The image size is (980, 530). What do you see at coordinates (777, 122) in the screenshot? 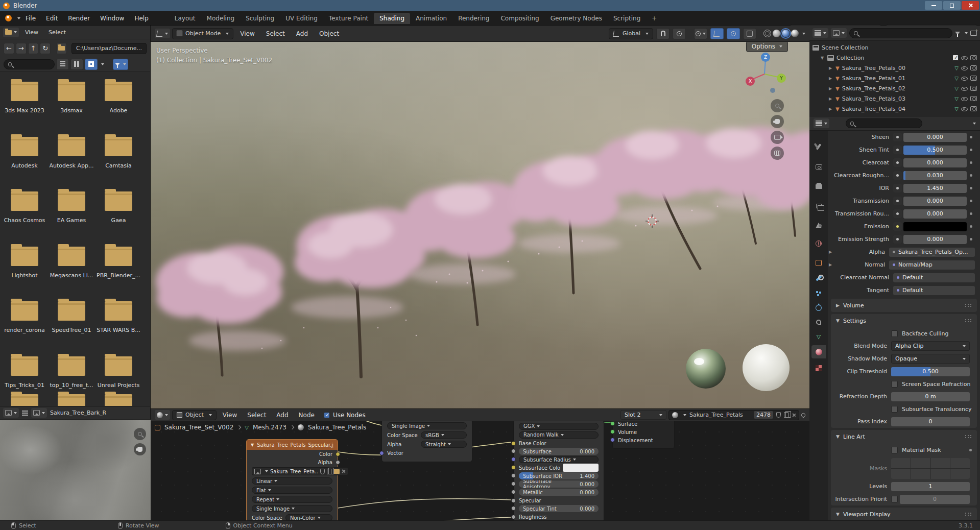
I see `pan-tool-button` at bounding box center [777, 122].